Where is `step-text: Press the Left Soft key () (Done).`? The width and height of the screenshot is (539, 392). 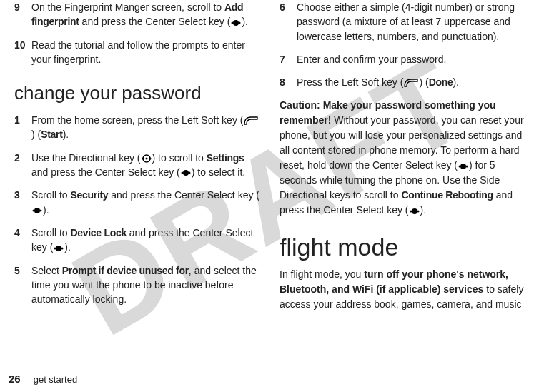 step-text: Press the Left Soft key () (Done). is located at coordinates (410, 82).